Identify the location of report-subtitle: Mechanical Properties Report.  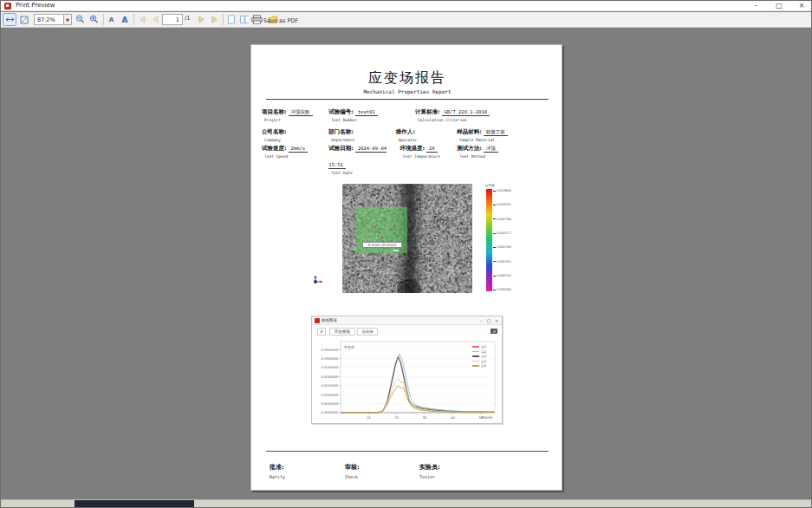
(407, 92).